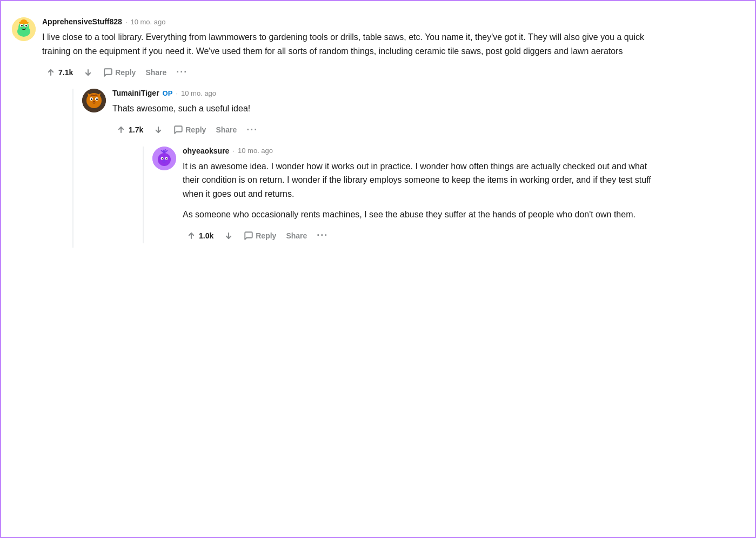 Image resolution: width=756 pixels, height=538 pixels. Describe the element at coordinates (422, 181) in the screenshot. I see `comment-3-text1: It is an awesome idea. I wonder how it w…` at that location.